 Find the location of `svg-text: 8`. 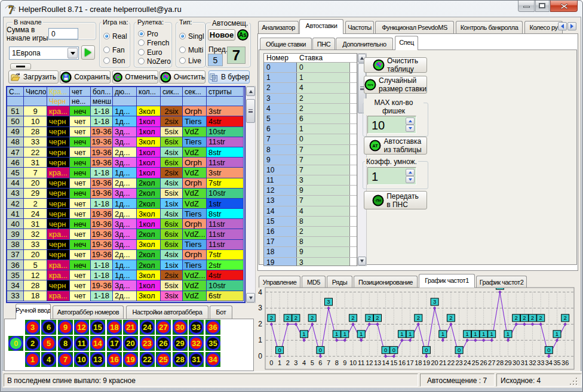

svg-text: 8 is located at coordinates (337, 363).